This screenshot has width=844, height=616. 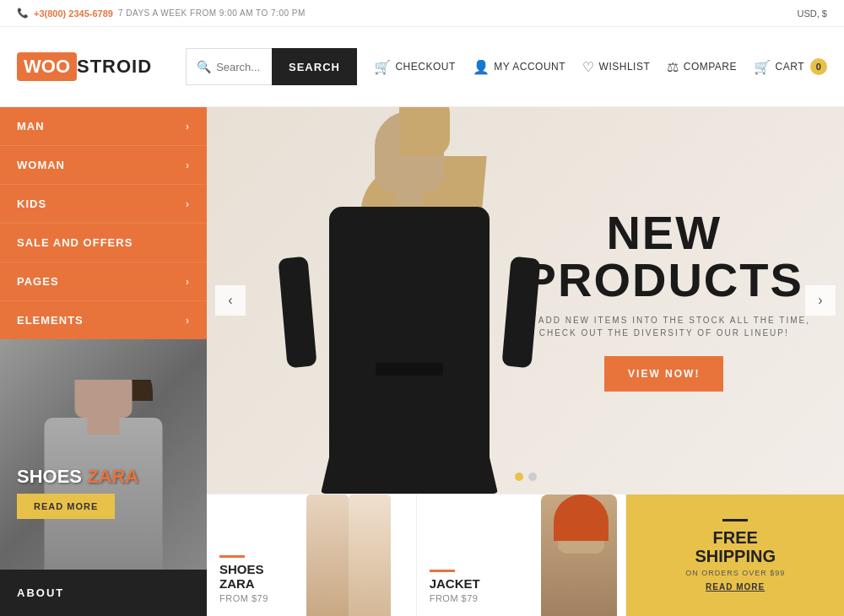 What do you see at coordinates (519, 68) in the screenshot?
I see `account-nav: 👤 MY ACCOUNT` at bounding box center [519, 68].